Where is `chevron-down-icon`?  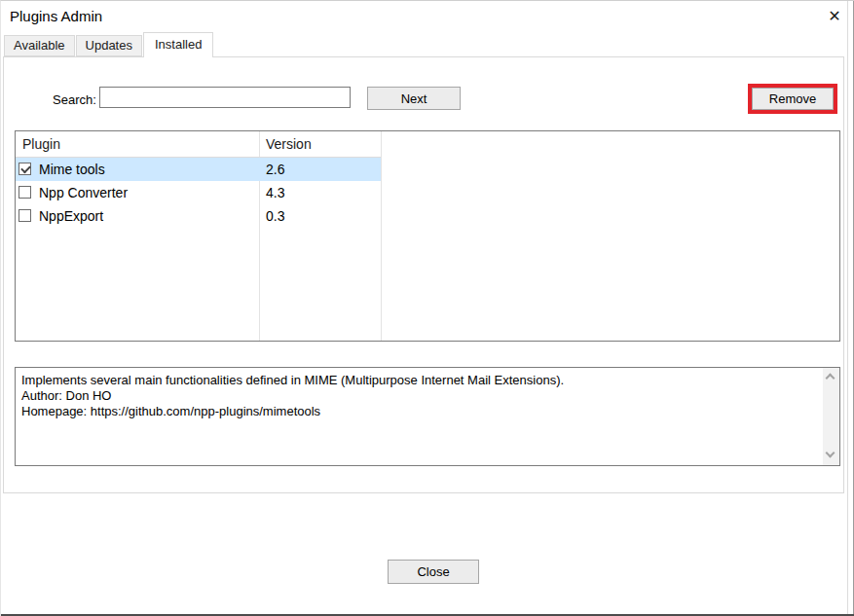 chevron-down-icon is located at coordinates (831, 453).